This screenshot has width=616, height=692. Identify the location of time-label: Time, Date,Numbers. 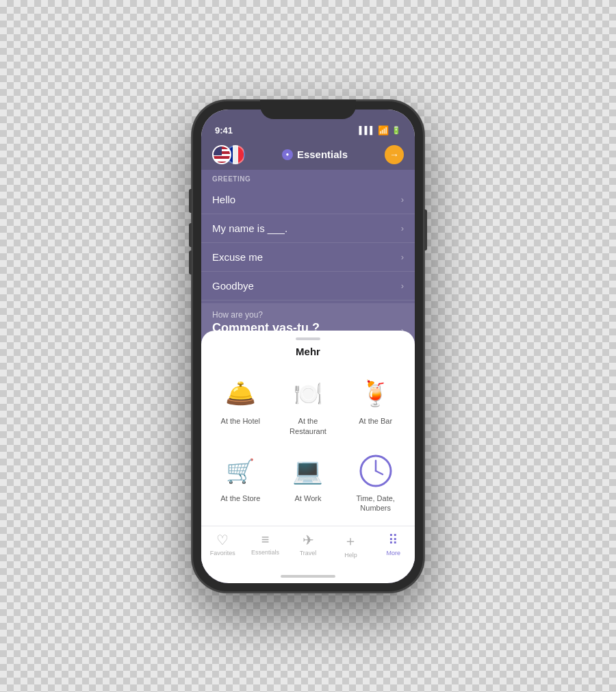
(375, 504).